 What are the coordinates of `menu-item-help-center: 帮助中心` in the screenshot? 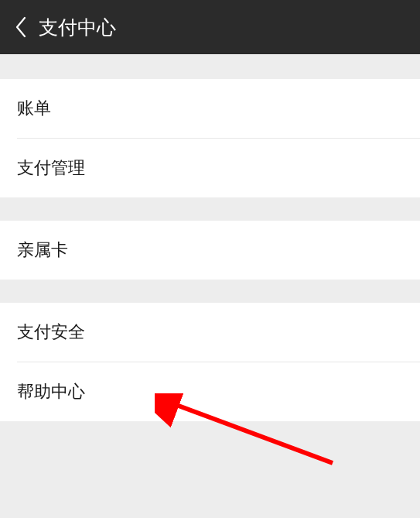 It's located at (210, 392).